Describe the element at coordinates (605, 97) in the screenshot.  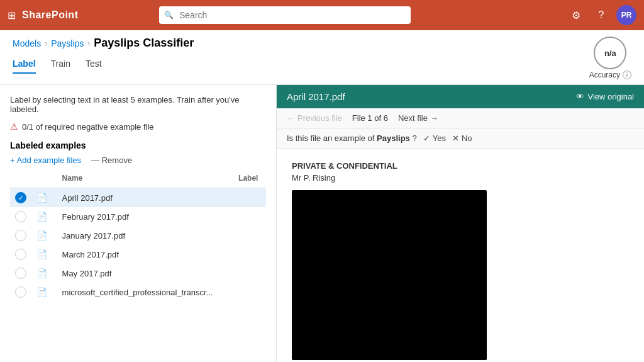
I see `view-original-button: 👁 View original` at that location.